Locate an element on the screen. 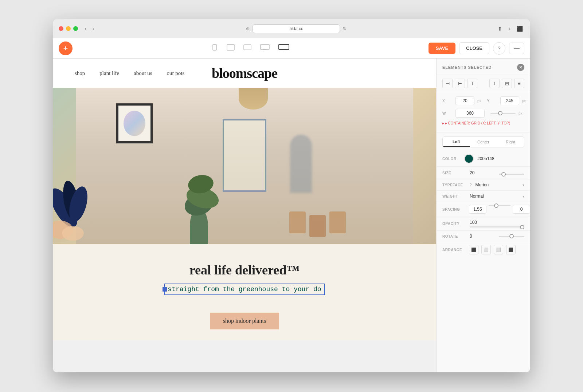 This screenshot has width=583, height=392. typeface-select-wrap: Morion ▾ is located at coordinates (500, 185).